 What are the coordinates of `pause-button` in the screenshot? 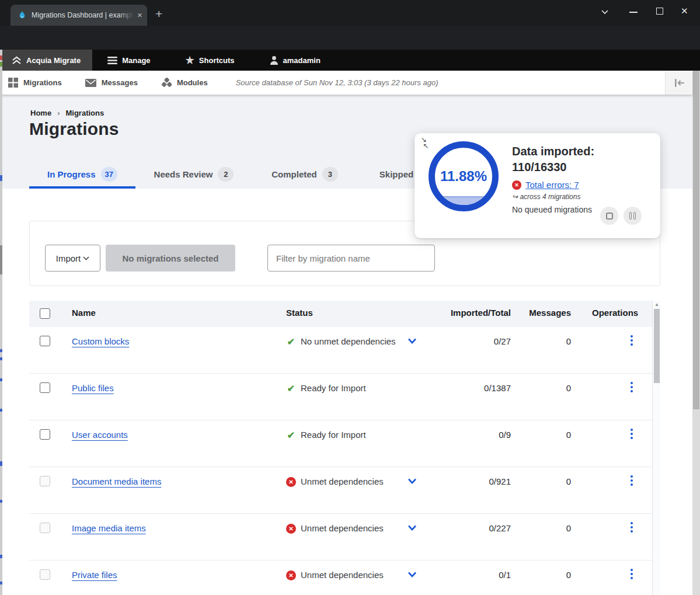 It's located at (633, 216).